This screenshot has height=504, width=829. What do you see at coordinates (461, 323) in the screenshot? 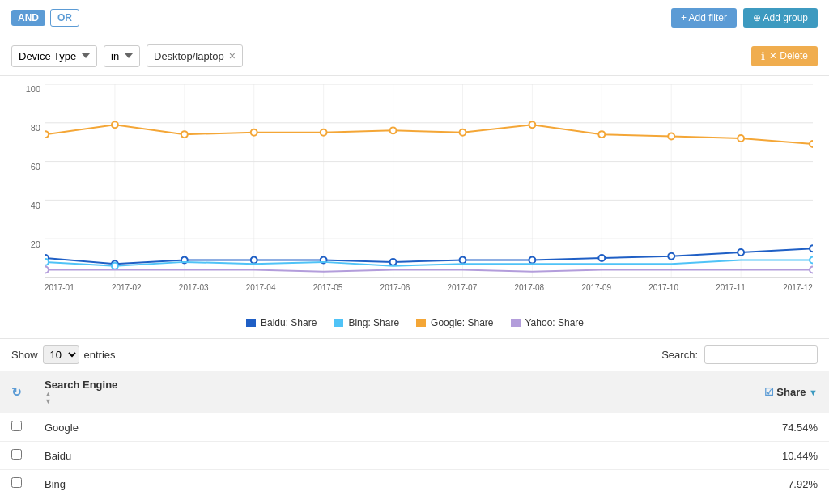
I see `google-legend-label: Google: Share` at bounding box center [461, 323].